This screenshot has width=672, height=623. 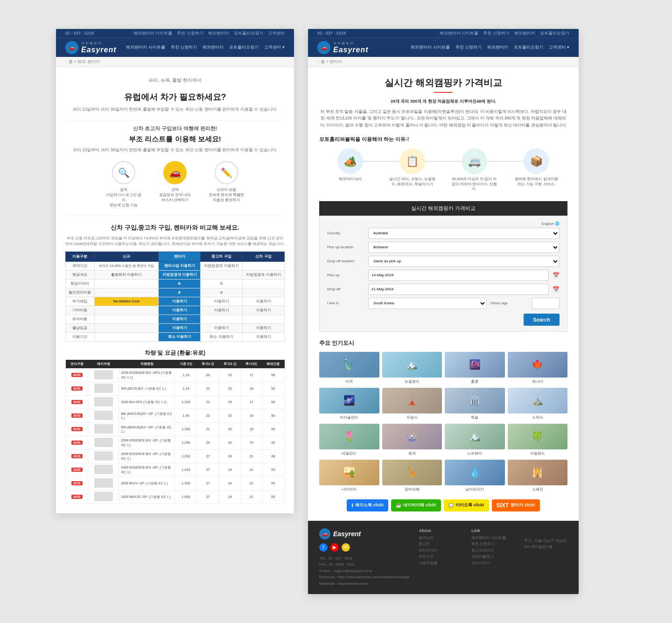 I want to click on car-image, so click(x=104, y=442).